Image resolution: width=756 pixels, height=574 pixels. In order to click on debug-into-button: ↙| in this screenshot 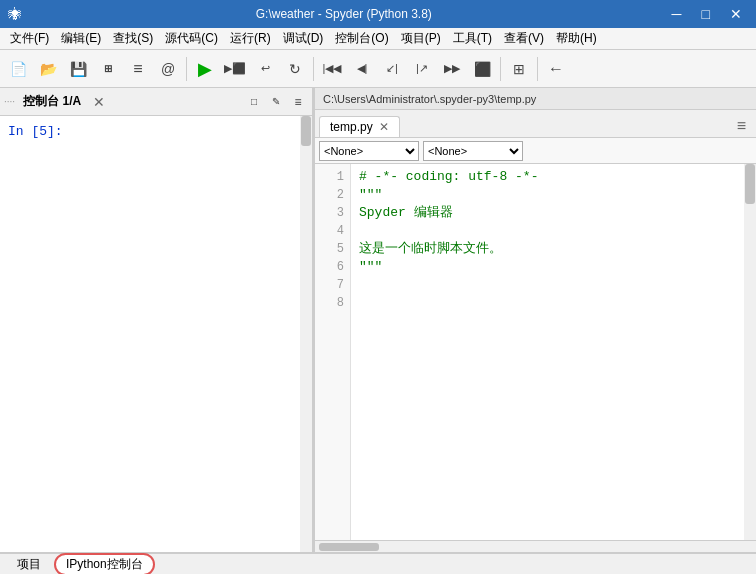, I will do `click(392, 69)`.